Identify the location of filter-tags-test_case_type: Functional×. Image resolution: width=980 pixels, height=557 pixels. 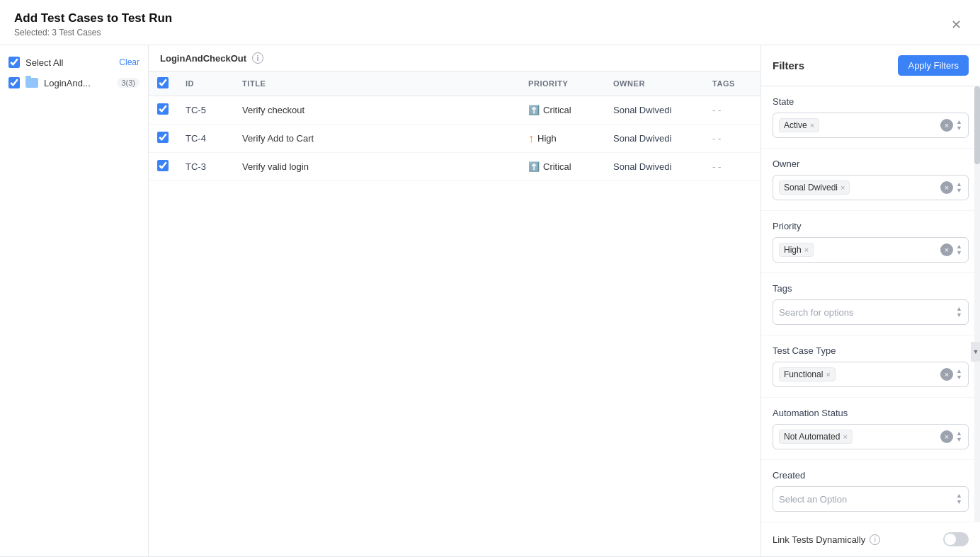
(860, 374).